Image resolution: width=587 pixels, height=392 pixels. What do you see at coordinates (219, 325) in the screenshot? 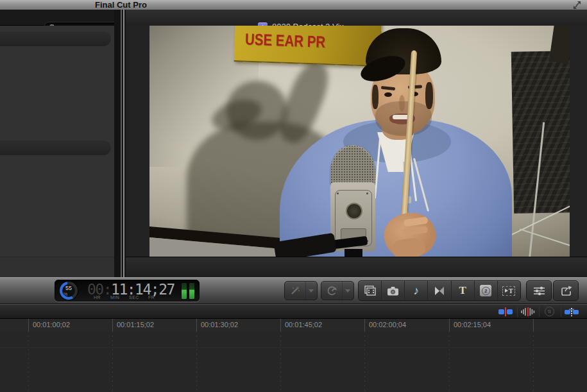
I see `ruler-timecode: 00:01:30;02` at bounding box center [219, 325].